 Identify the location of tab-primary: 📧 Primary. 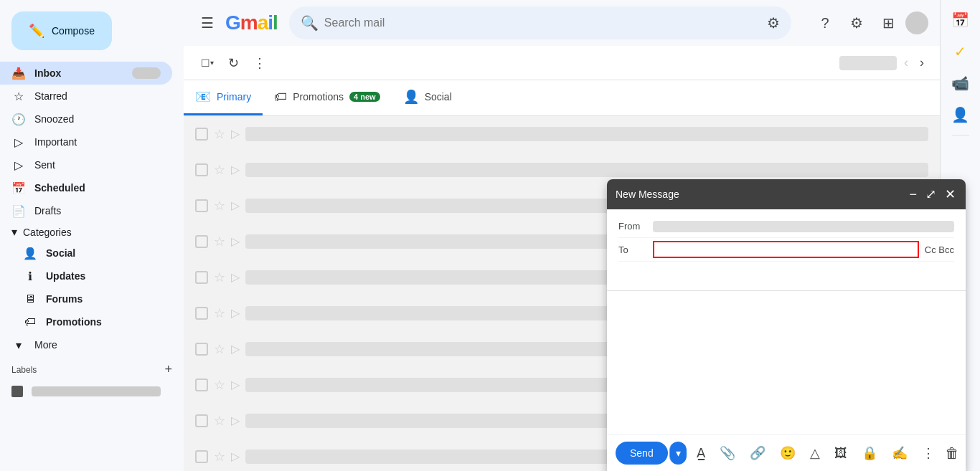
(223, 97).